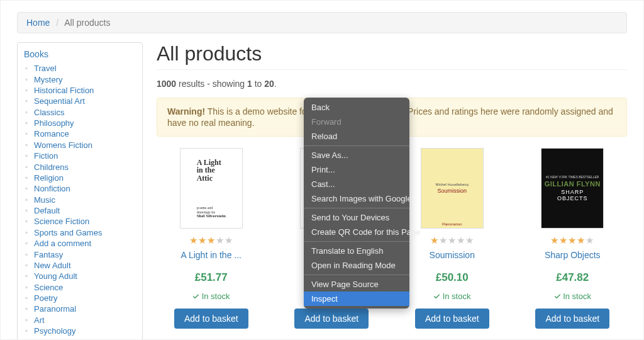 This screenshot has width=644, height=340. Describe the element at coordinates (357, 155) in the screenshot. I see `context-menu-item: Save As...` at that location.